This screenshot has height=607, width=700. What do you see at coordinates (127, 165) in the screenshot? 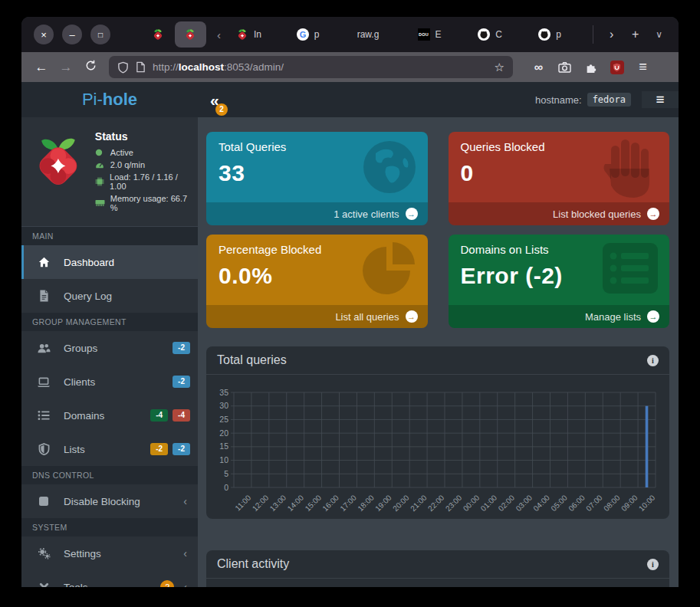
I see `status-label: 2.0 q/min` at bounding box center [127, 165].